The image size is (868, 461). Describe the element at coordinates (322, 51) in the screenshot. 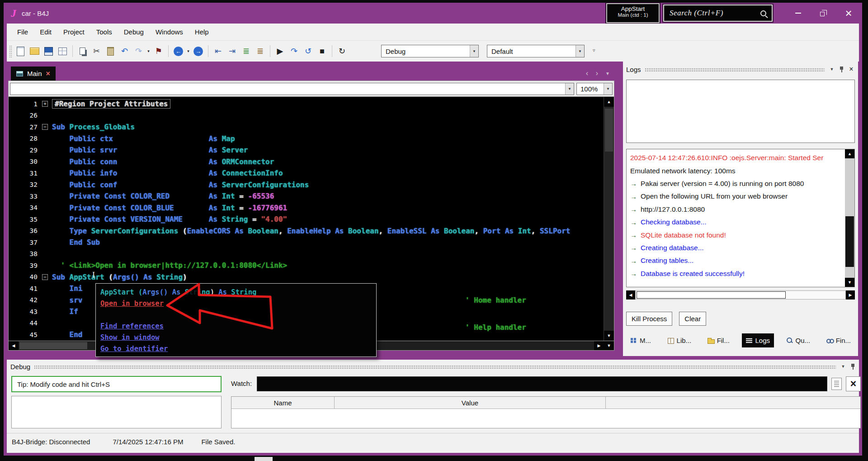

I see `stop-icon: ■` at that location.